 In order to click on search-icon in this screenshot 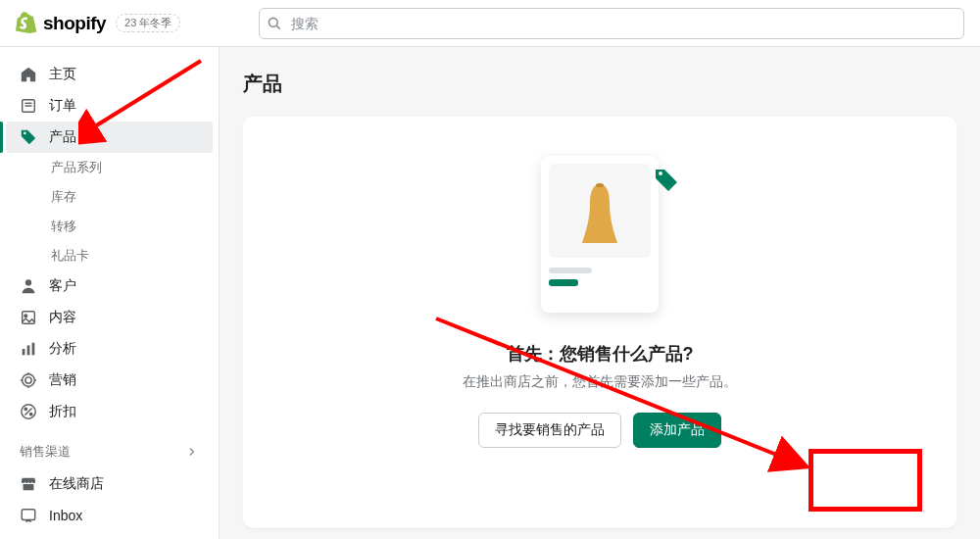, I will do `click(274, 24)`.